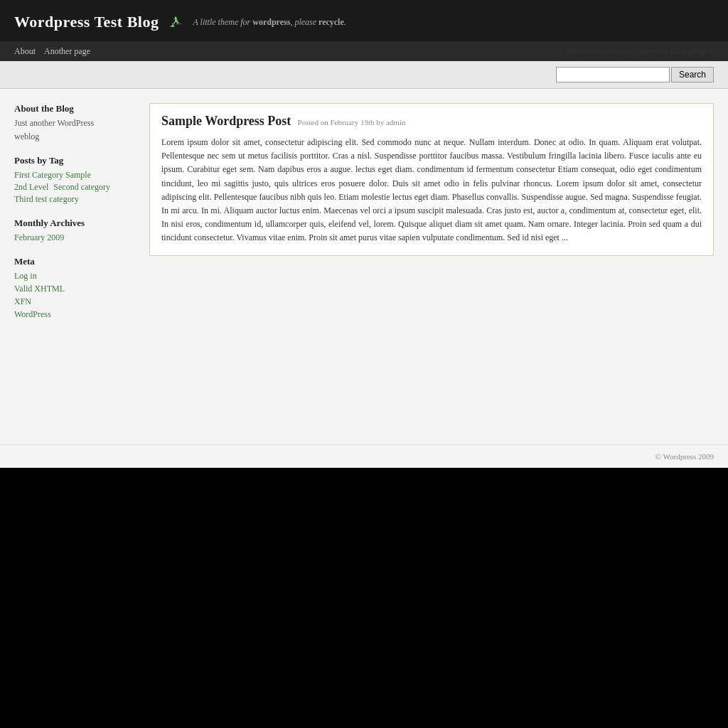 This screenshot has height=728, width=728. What do you see at coordinates (47, 199) in the screenshot?
I see `tag-third-category: Third test category` at bounding box center [47, 199].